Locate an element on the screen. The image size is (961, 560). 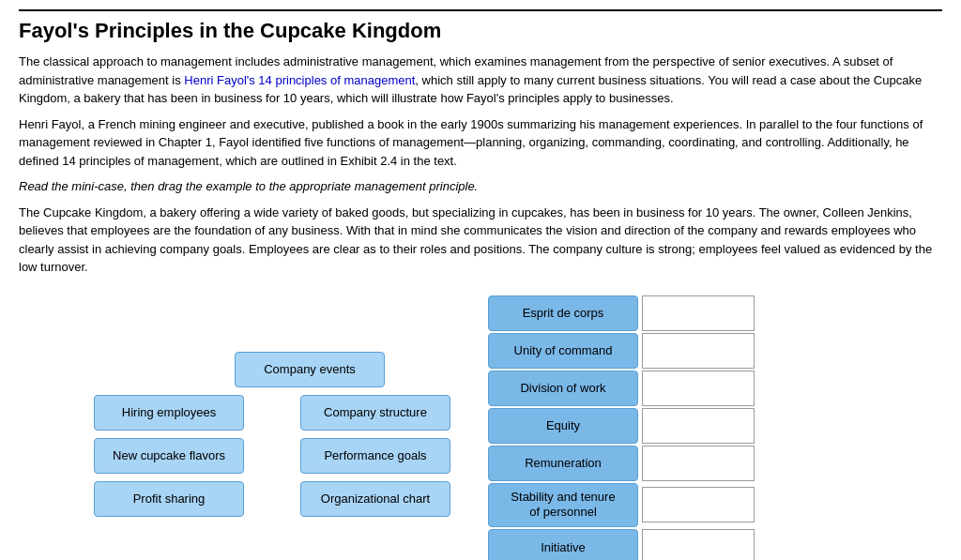
drag-item-organizational-chart: Organizational chart is located at coordinates (375, 499).